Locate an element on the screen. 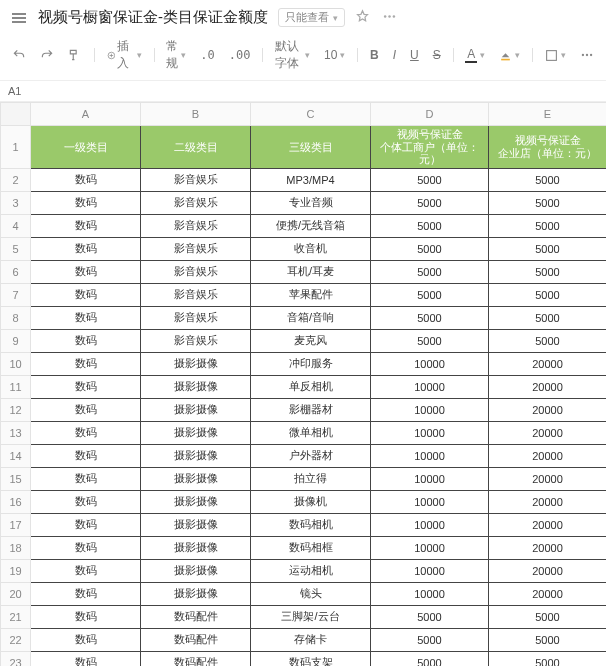 This screenshot has height=666, width=606. row-header: 22 is located at coordinates (16, 640).